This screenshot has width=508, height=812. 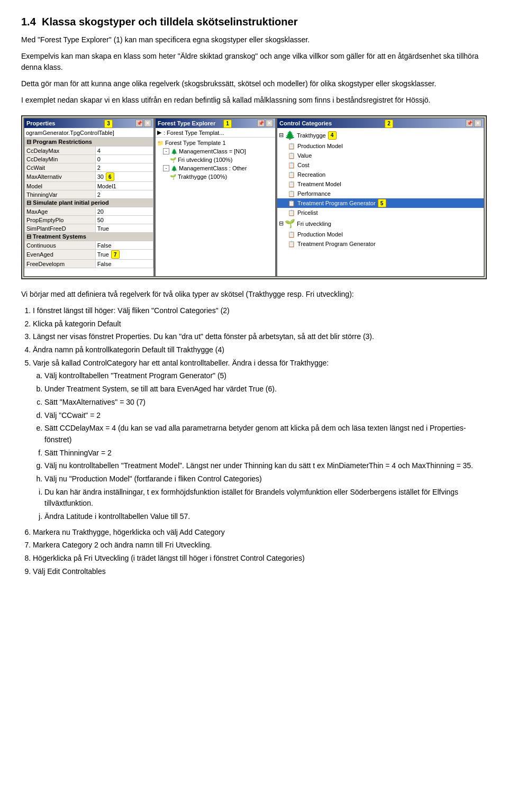 What do you see at coordinates (380, 175) in the screenshot?
I see `ctrl-item-3: 📋Recreation` at bounding box center [380, 175].